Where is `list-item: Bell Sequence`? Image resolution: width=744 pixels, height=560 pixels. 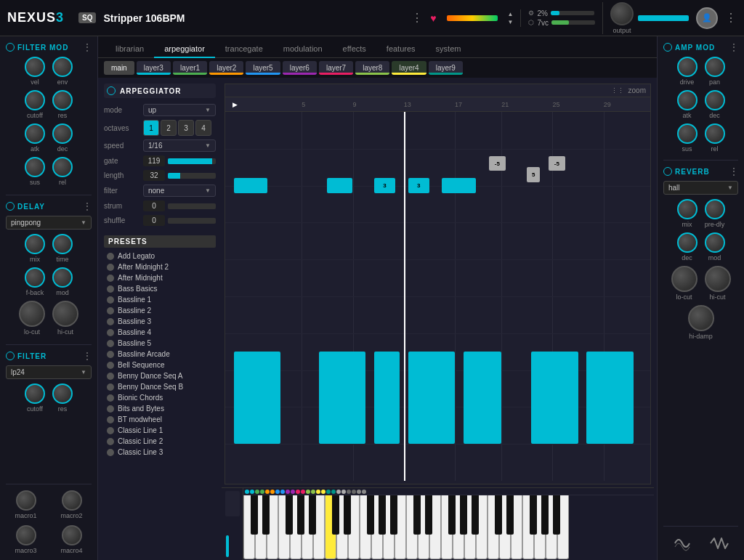
list-item: Bell Sequence is located at coordinates (160, 365).